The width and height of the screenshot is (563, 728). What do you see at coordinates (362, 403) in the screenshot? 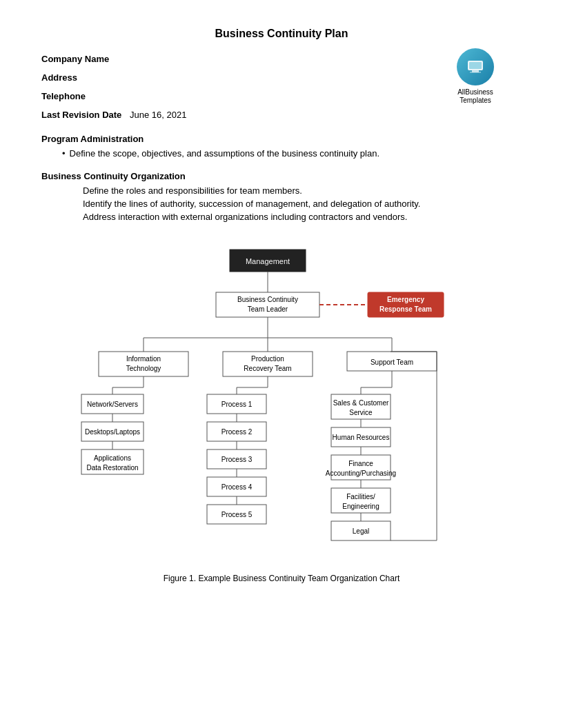
I see `svg-text: Sales & Customer` at bounding box center [362, 403].